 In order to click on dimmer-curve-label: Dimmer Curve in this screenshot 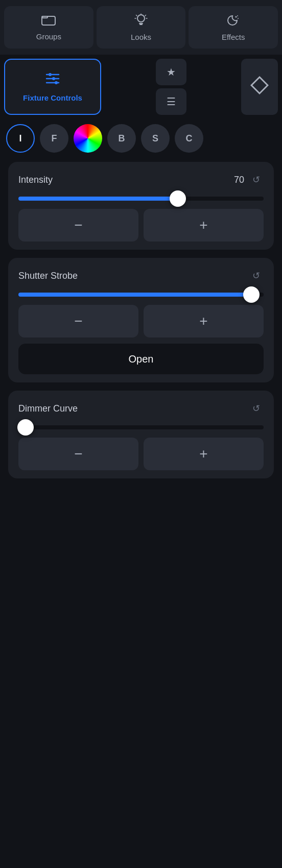, I will do `click(48, 408)`.